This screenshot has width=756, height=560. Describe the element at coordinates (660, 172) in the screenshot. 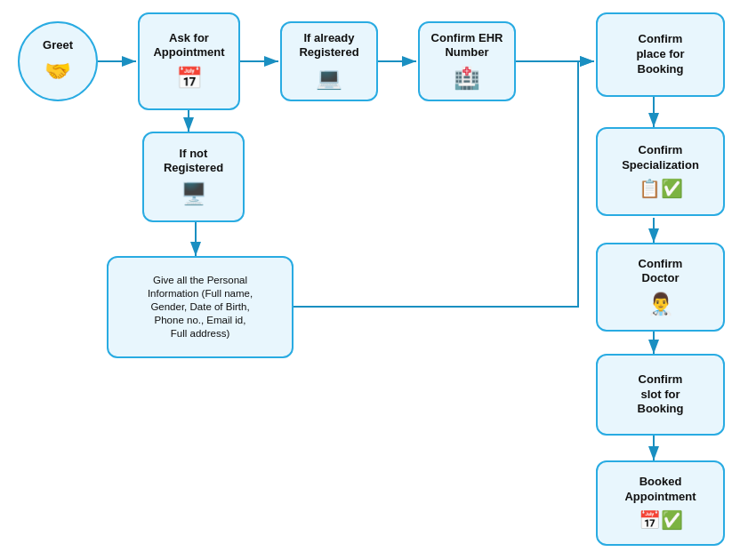

I see `node-confirm-spec: ConfirmSpecialization 📋✅` at that location.